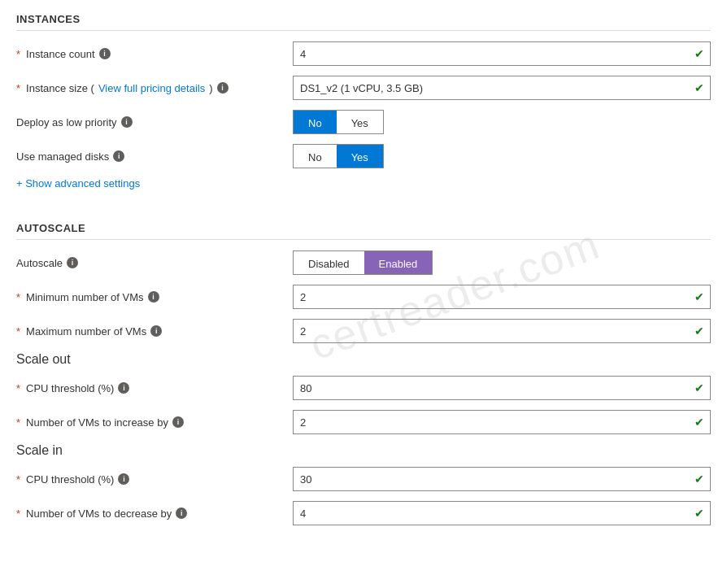 This screenshot has height=588, width=727. What do you see at coordinates (155, 514) in the screenshot?
I see `vm-decrease-label: * Number of VMs to decrease by i` at bounding box center [155, 514].